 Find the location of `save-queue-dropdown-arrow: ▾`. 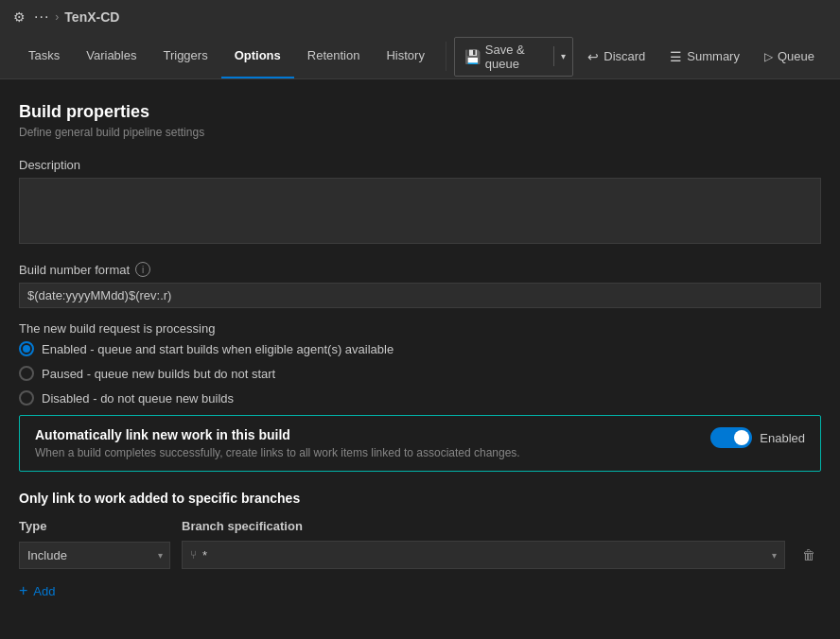

save-queue-dropdown-arrow: ▾ is located at coordinates (563, 57).